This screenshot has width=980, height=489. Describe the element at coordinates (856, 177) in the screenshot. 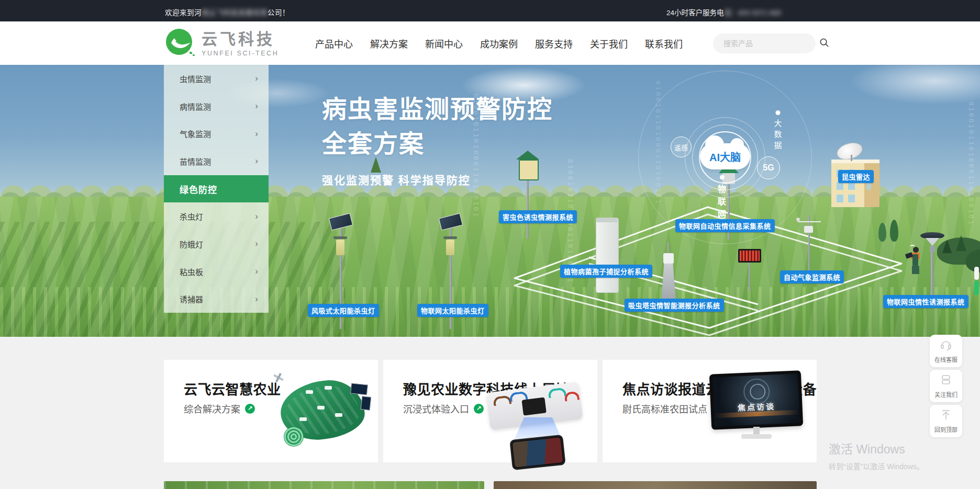

I see `device-label: 昆虫雷达` at that location.